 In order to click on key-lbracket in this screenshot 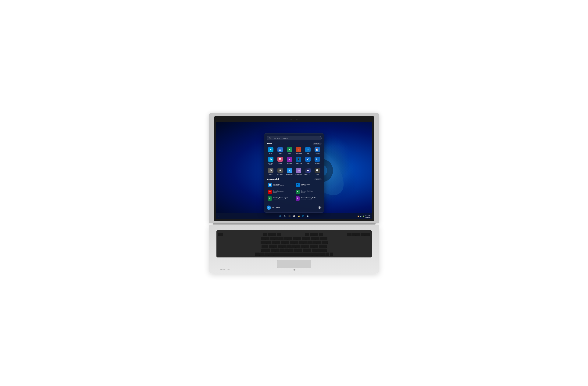, I will do `click(315, 242)`.